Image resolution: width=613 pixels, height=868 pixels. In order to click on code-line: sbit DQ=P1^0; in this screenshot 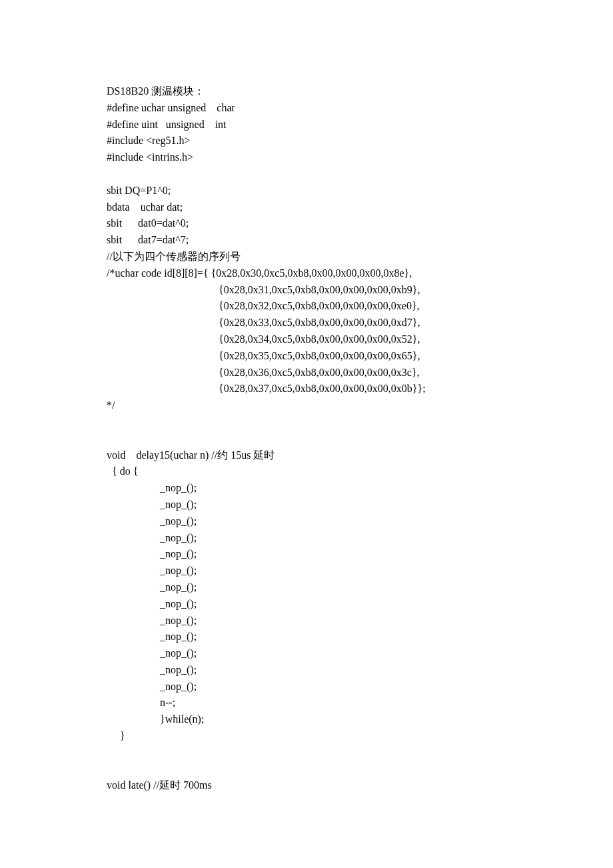, I will do `click(310, 191)`.